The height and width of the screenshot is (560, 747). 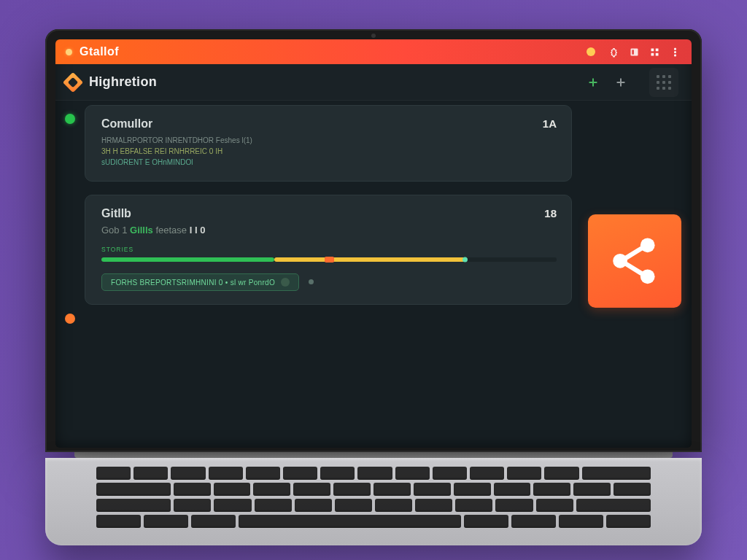 What do you see at coordinates (311, 281) in the screenshot?
I see `chip-trail-dot-icon` at bounding box center [311, 281].